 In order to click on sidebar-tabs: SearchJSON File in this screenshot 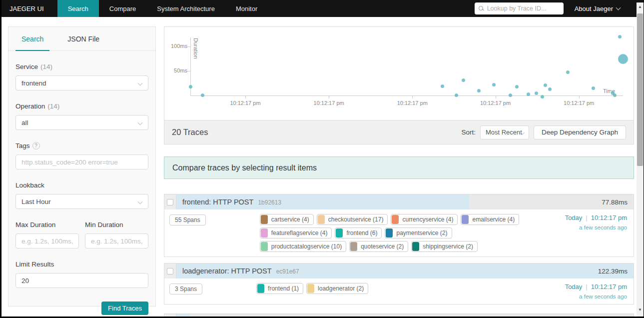, I will do `click(82, 39)`.